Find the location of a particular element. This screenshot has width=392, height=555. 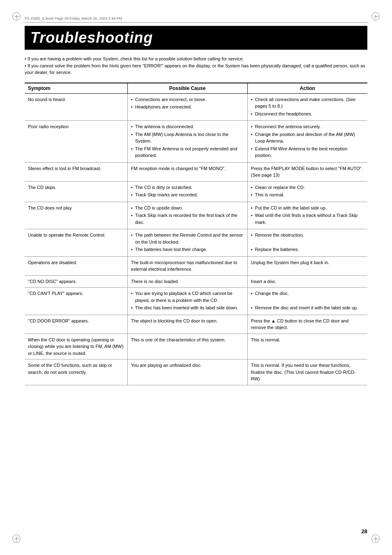

cause-item: The FM Wire Antenna is not properly exte… is located at coordinates (187, 152).